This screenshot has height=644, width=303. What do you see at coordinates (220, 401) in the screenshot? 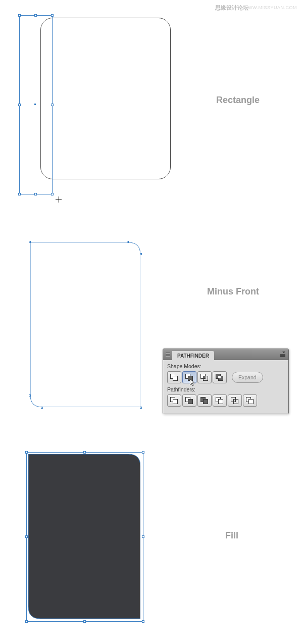
I see `crop-icon` at bounding box center [220, 401].